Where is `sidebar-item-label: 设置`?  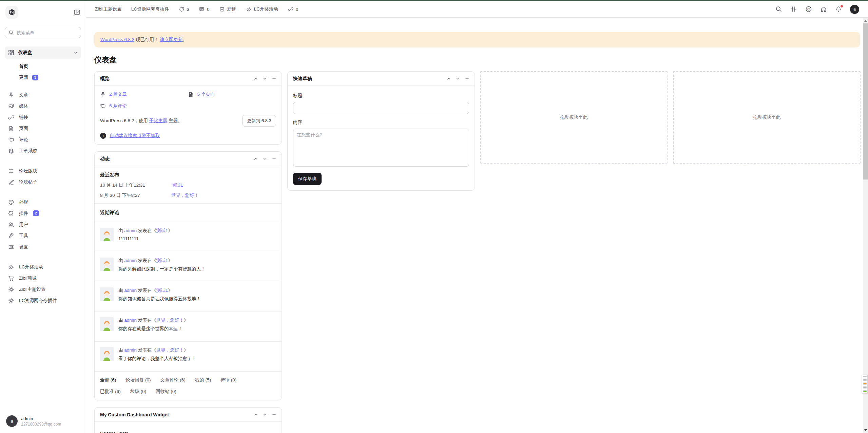
sidebar-item-label: 设置 is located at coordinates (24, 247).